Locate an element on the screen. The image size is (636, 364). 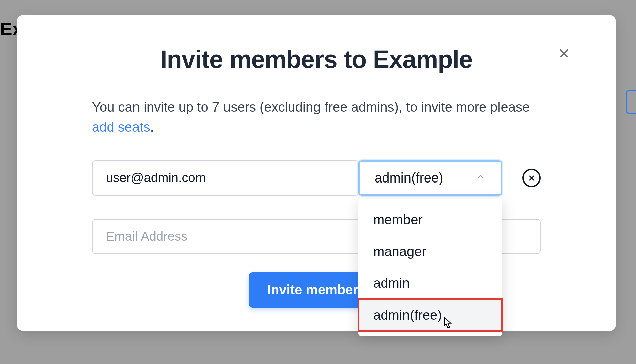
close-button is located at coordinates (564, 53).